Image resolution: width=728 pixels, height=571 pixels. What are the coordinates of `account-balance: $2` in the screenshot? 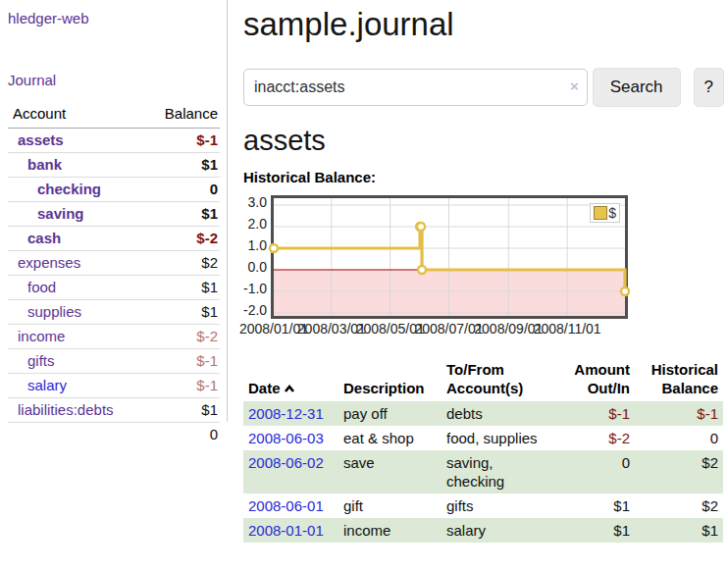 It's located at (167, 263).